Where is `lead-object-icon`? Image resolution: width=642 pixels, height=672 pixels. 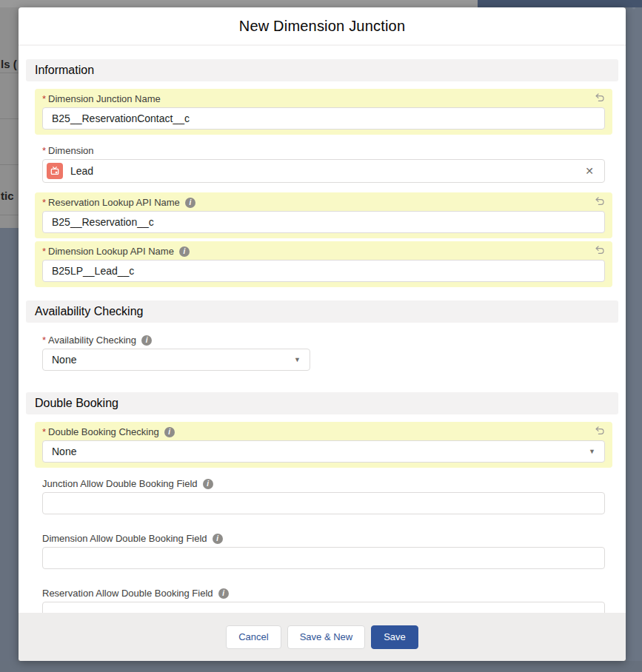
lead-object-icon is located at coordinates (55, 171).